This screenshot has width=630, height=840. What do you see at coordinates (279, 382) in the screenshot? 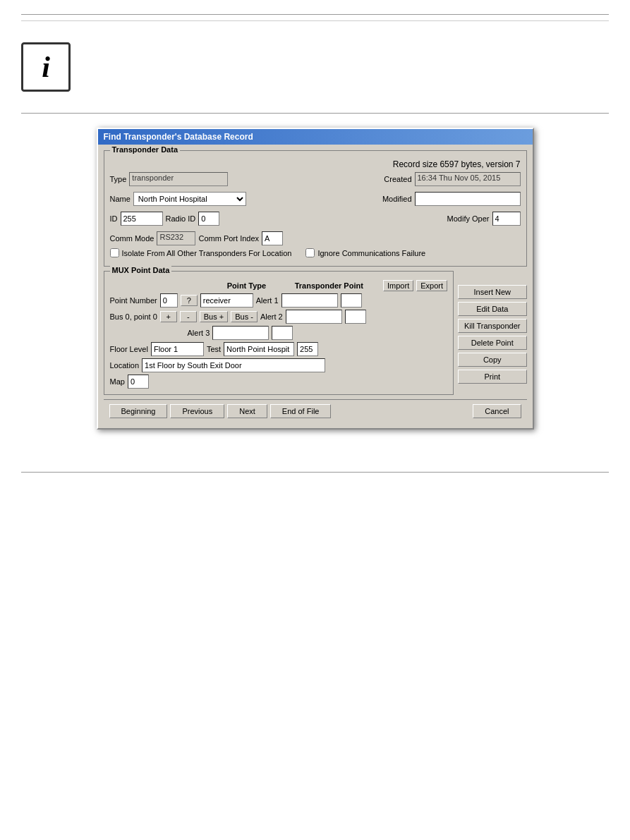
I see `map-row: Map` at bounding box center [279, 382].